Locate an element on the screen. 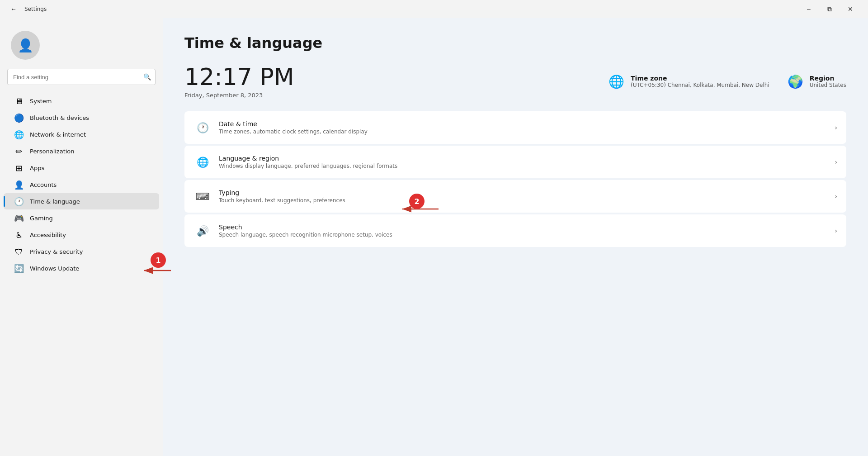 Image resolution: width=868 pixels, height=456 pixels. sidebar-item-privacy: 🛡 Privacy & security is located at coordinates (81, 252).